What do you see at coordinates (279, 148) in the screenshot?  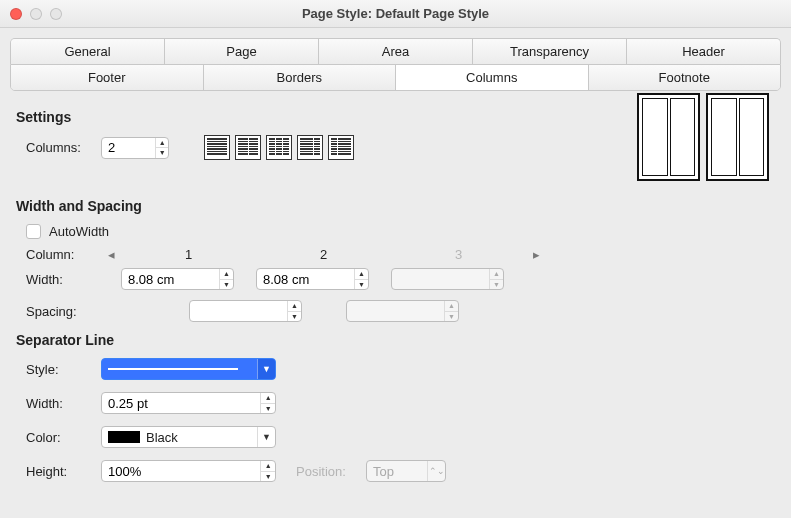 I see `layout-presets` at bounding box center [279, 148].